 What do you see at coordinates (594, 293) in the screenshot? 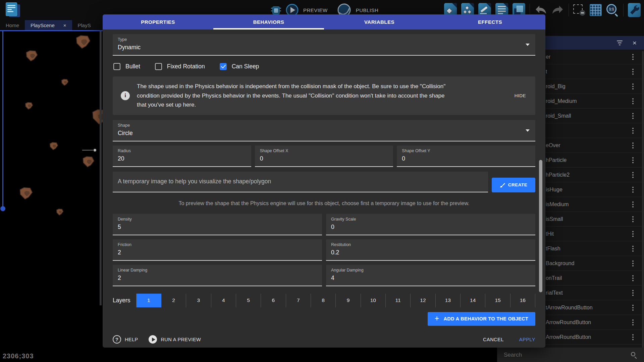
I see `object-list-item: rialText` at bounding box center [594, 293].